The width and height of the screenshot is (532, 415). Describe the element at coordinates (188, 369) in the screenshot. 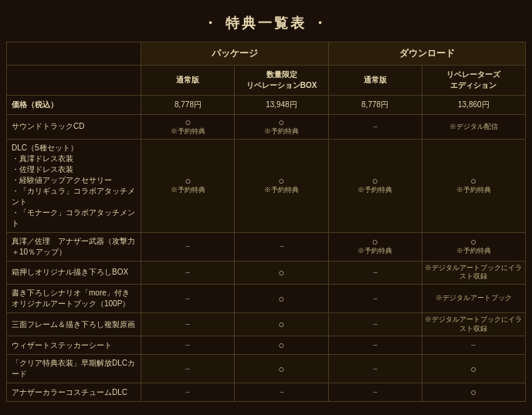

I see `data-cell-r7-c0: －` at that location.